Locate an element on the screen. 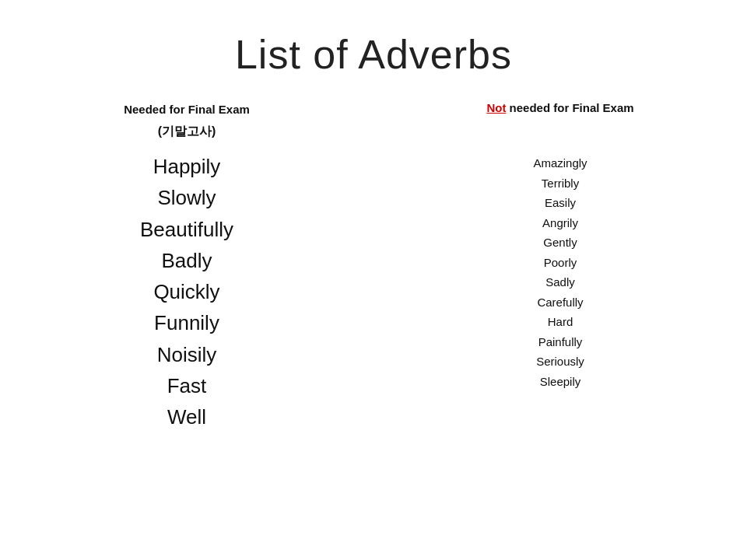 This screenshot has width=747, height=560. page-title: List of Adverbs is located at coordinates (374, 54).